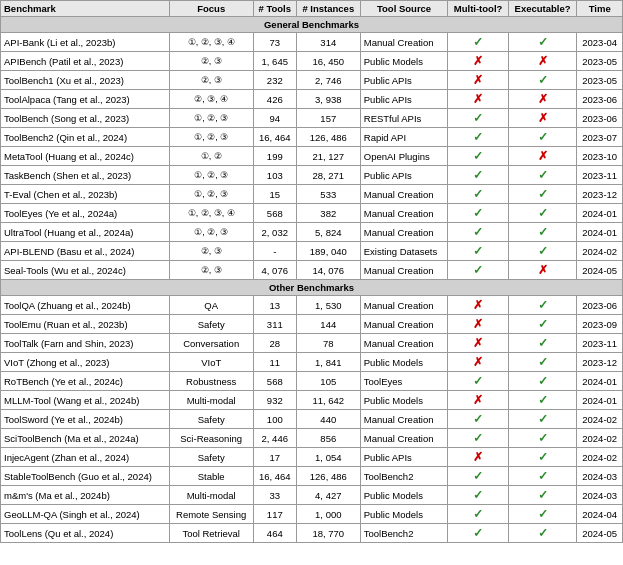  What do you see at coordinates (600, 270) in the screenshot?
I see `time-value: 2024-05` at bounding box center [600, 270].